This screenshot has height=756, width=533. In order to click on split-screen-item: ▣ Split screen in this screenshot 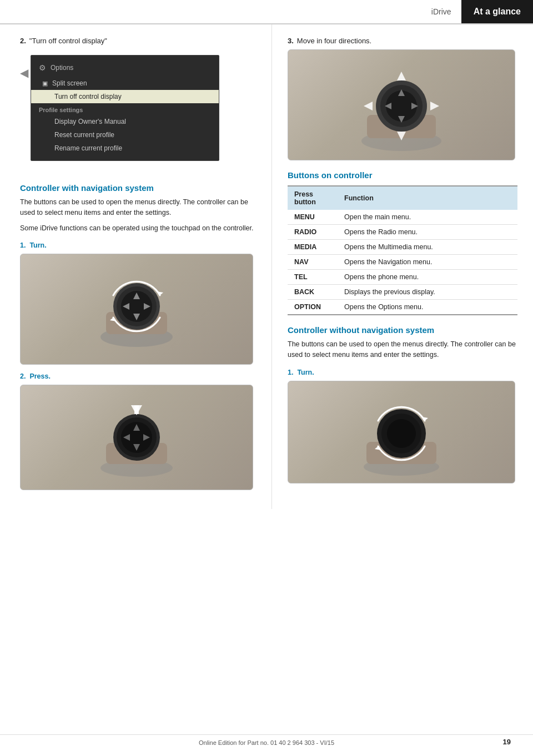, I will do `click(125, 83)`.